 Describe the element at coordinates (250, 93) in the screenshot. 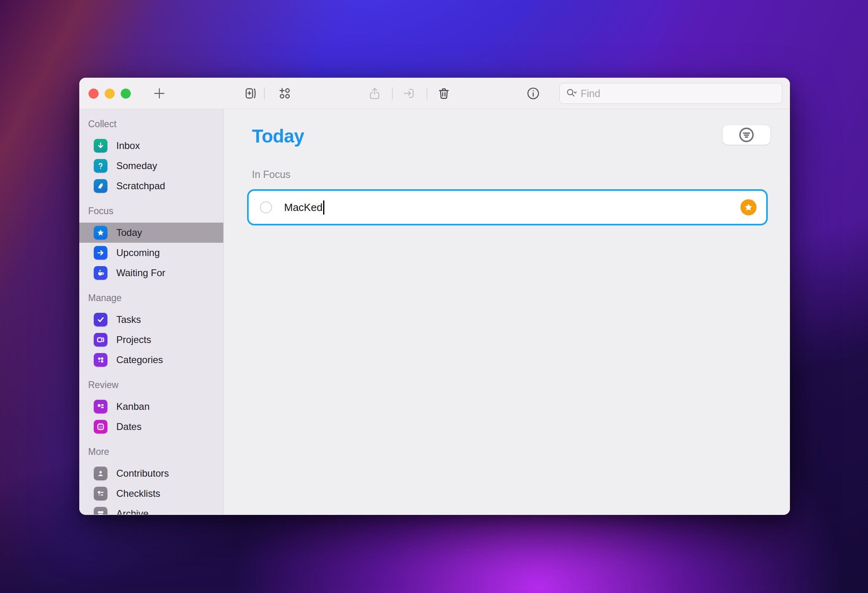

I see `new-board-icon` at that location.